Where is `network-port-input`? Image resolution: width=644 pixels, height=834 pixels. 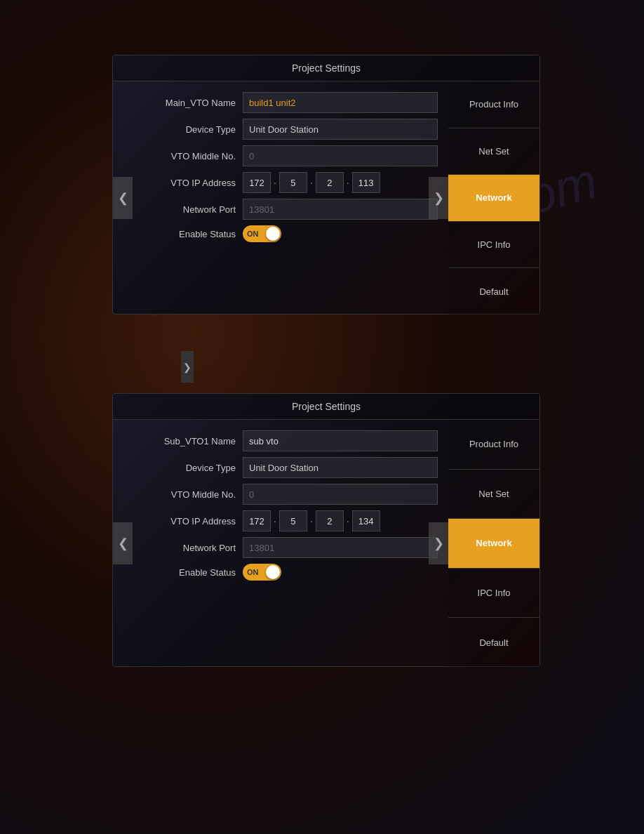 network-port-input is located at coordinates (340, 209).